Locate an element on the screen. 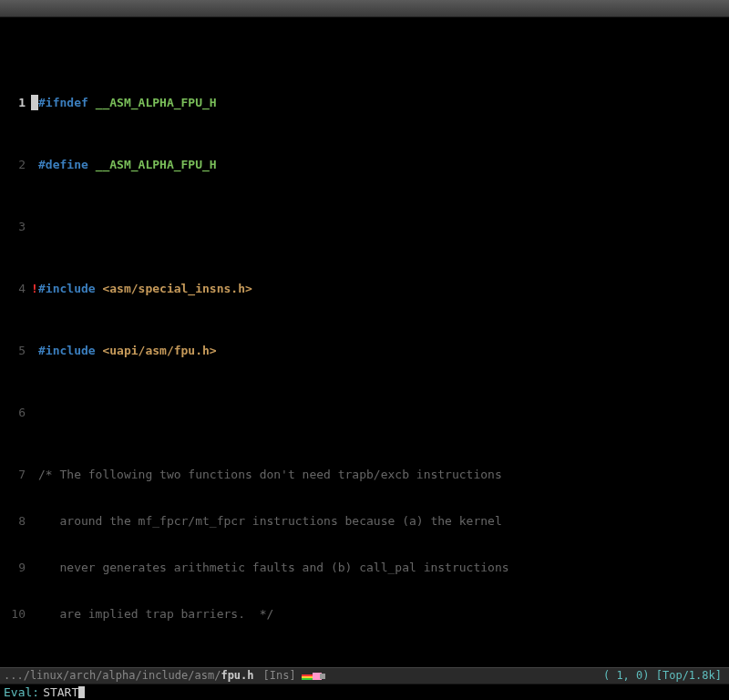 Image resolution: width=729 pixels, height=700 pixels. code-line: are implied trap barriers. */ is located at coordinates (156, 614).